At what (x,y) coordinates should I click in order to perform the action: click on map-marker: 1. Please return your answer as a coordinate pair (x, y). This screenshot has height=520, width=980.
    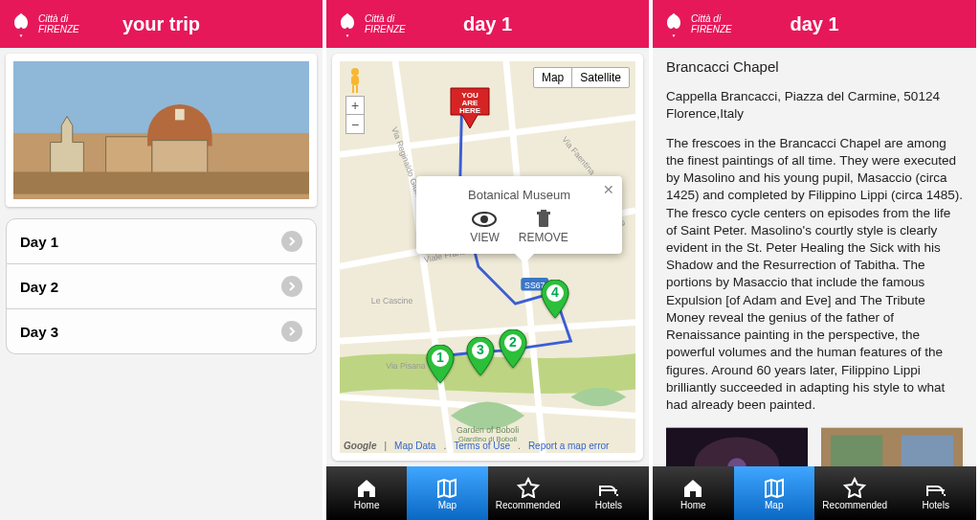
    Looking at the image, I should click on (440, 364).